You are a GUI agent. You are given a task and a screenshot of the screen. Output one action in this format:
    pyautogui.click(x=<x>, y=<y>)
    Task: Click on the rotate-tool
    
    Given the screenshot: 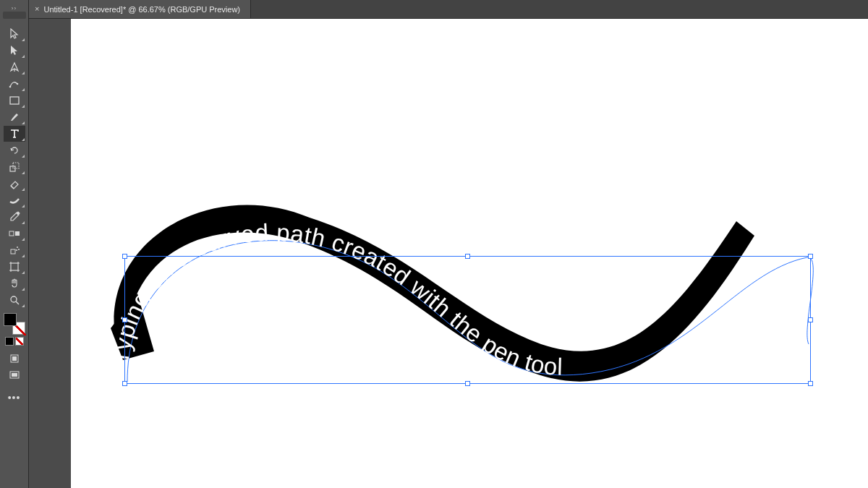 What is the action you would take?
    pyautogui.click(x=14, y=150)
    